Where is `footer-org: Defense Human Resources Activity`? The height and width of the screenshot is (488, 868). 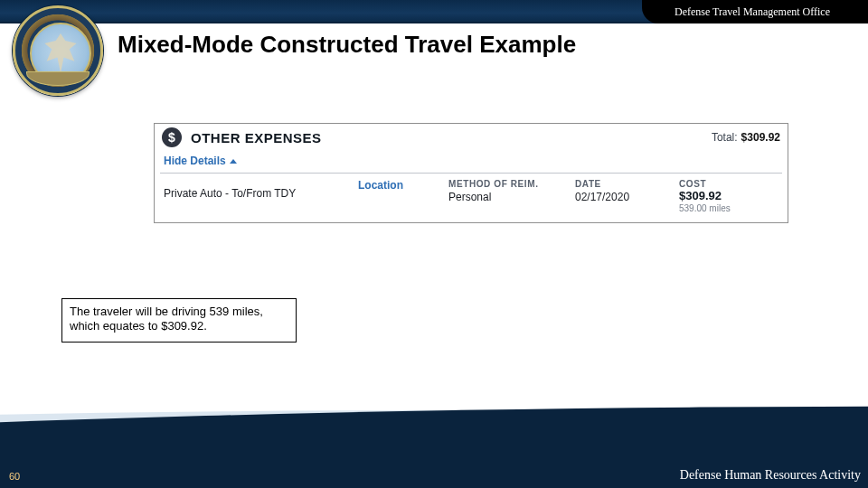
footer-org: Defense Human Resources Activity is located at coordinates (770, 475).